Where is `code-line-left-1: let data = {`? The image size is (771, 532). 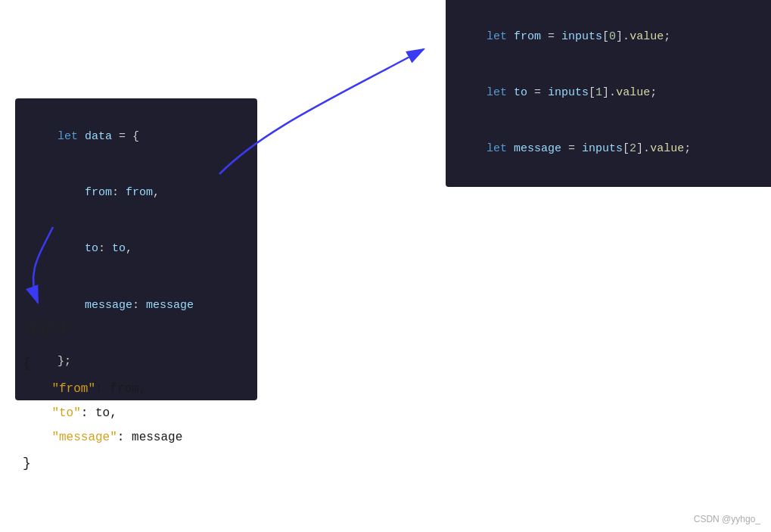 code-line-left-1: let data = { is located at coordinates (136, 137).